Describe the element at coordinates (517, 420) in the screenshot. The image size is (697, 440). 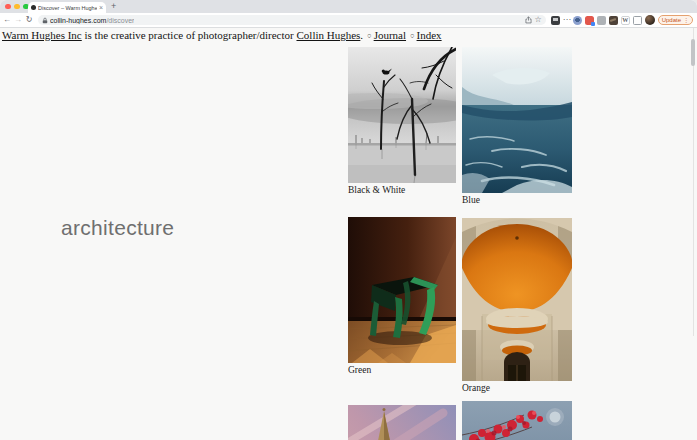
I see `gallery-item-red-flowers` at that location.